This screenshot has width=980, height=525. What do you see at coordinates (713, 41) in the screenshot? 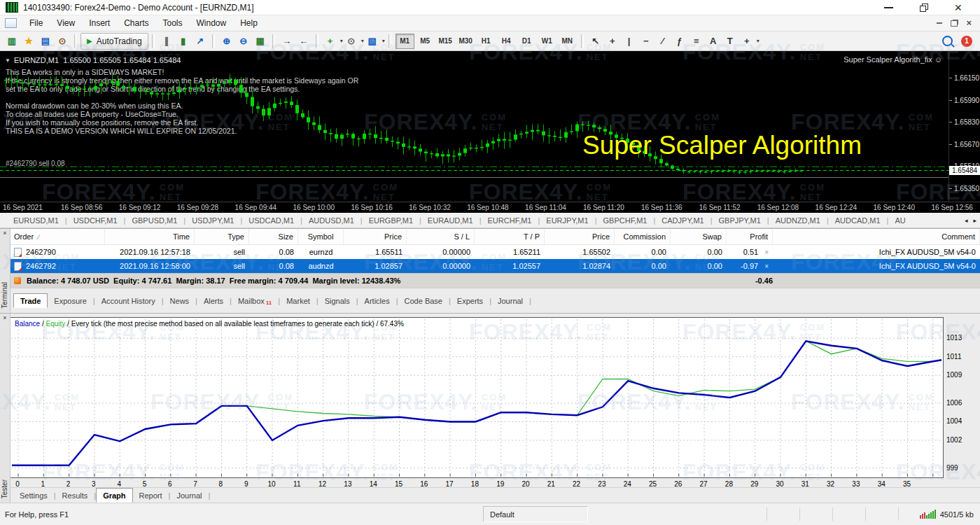
I see `text-icon: A` at bounding box center [713, 41].